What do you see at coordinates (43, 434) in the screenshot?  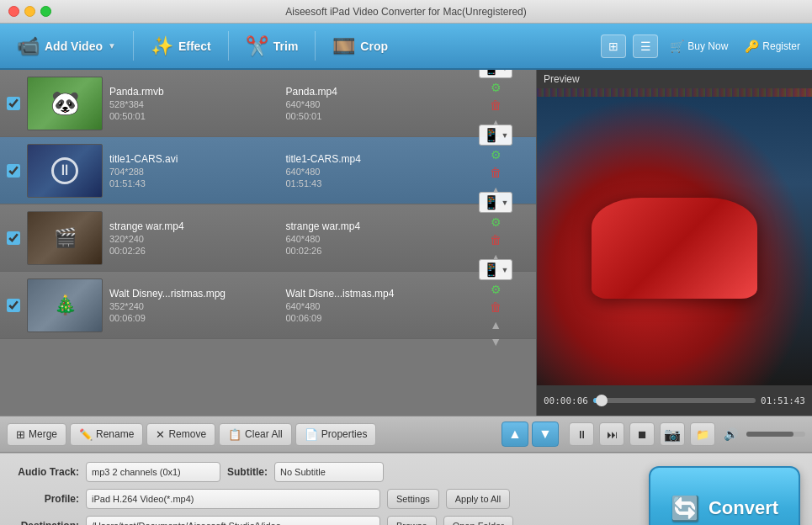 I see `merge-label: Merge` at bounding box center [43, 434].